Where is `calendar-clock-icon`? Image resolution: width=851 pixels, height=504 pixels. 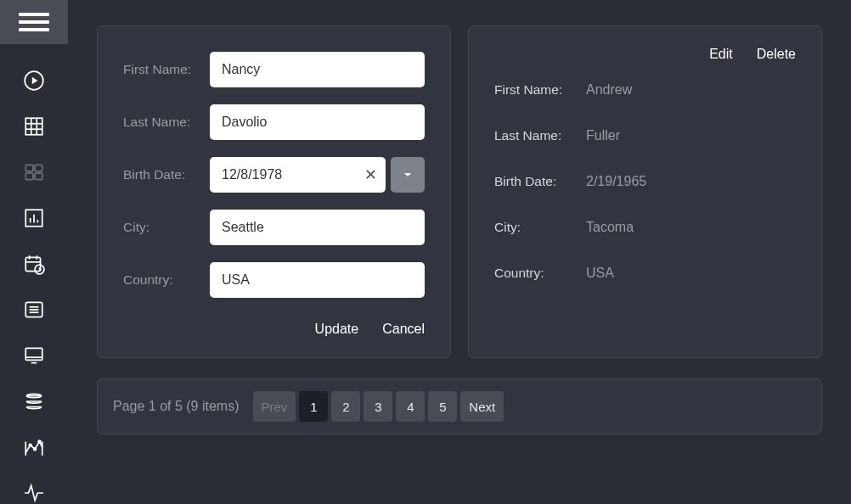 calendar-clock-icon is located at coordinates (34, 264).